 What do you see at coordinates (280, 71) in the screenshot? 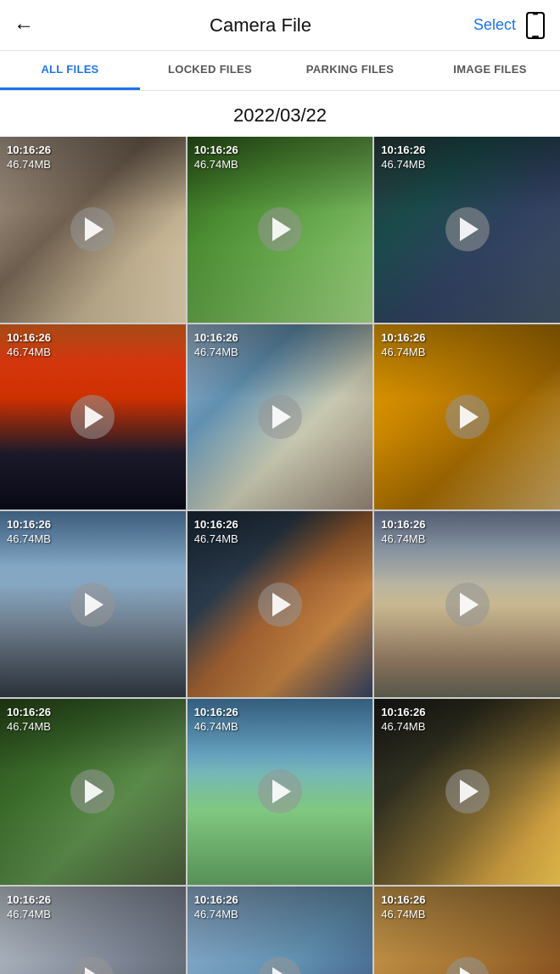
I see `tabs-bar: ALL FILES LOCKED FILES PARKING FILES IMA…` at bounding box center [280, 71].